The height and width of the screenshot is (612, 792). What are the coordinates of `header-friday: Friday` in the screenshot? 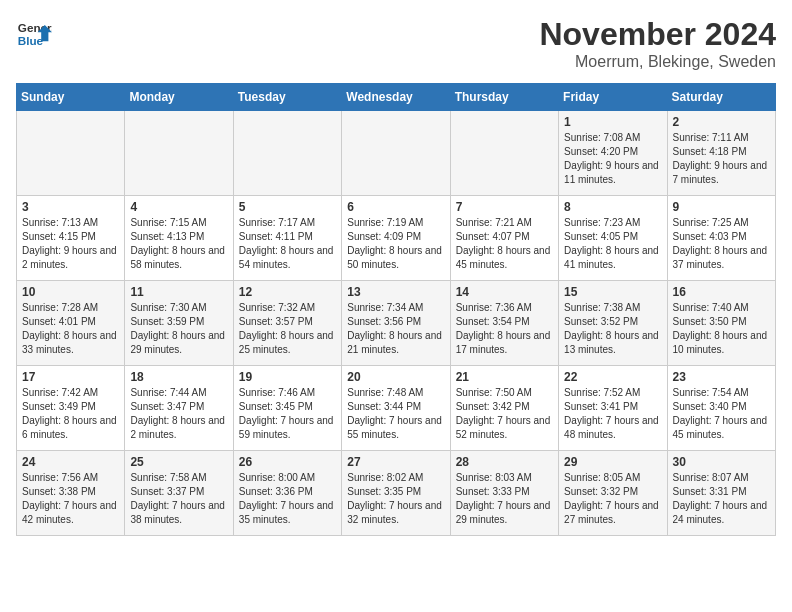 It's located at (613, 98).